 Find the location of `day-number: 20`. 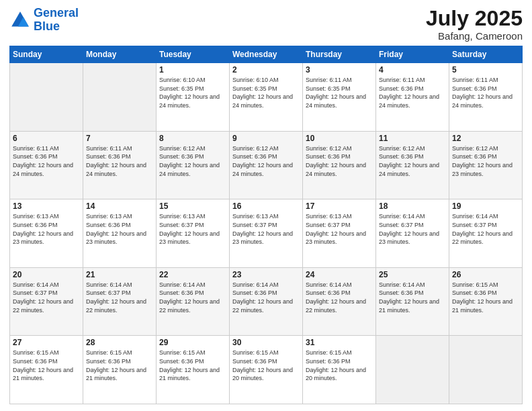

day-number: 20 is located at coordinates (46, 275).